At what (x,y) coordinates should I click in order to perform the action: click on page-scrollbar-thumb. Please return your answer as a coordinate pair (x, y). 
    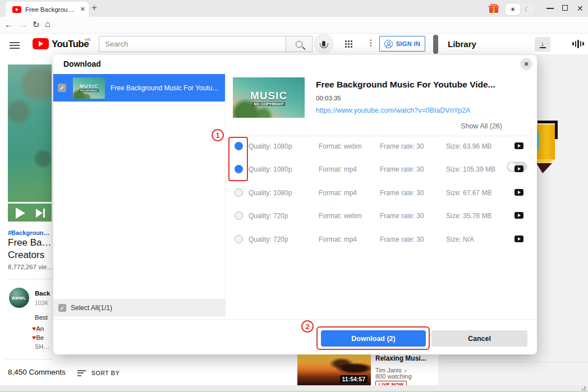
    Looking at the image, I should click on (435, 44).